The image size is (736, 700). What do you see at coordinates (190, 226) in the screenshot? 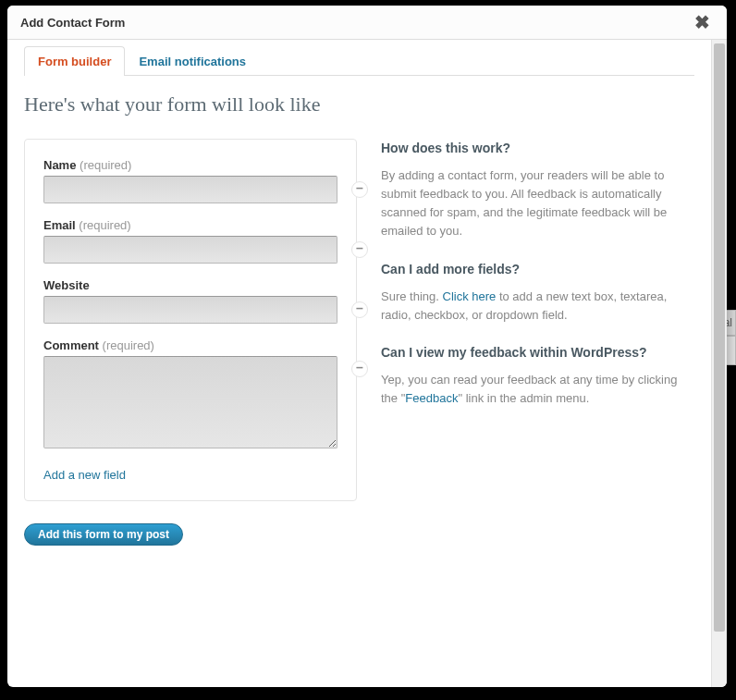
I see `field-label-email: Email (required)` at bounding box center [190, 226].